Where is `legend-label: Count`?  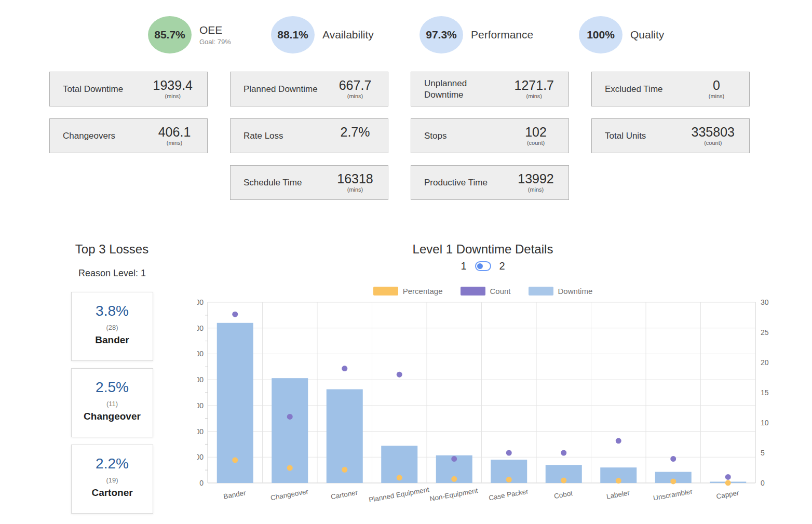 legend-label: Count is located at coordinates (500, 291).